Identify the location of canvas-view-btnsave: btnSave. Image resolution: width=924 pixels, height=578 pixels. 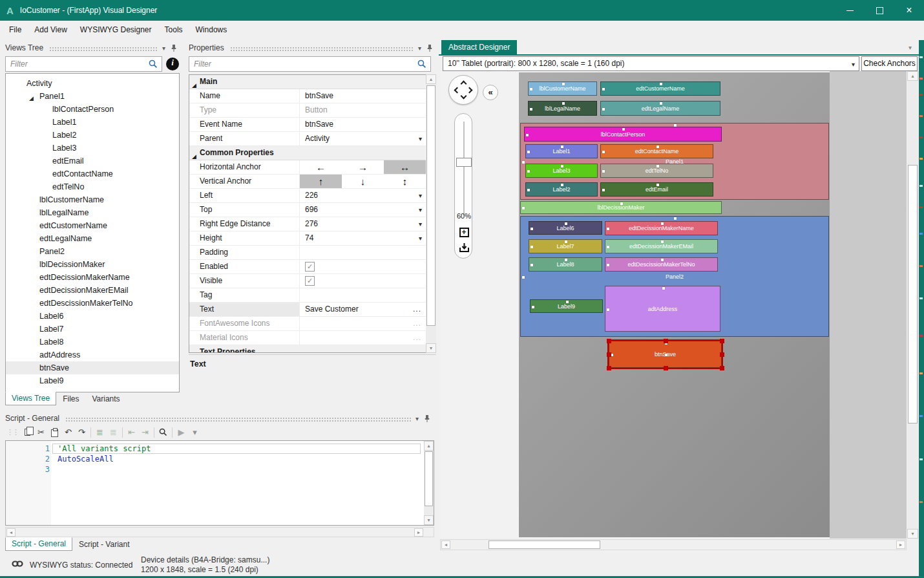
(666, 354).